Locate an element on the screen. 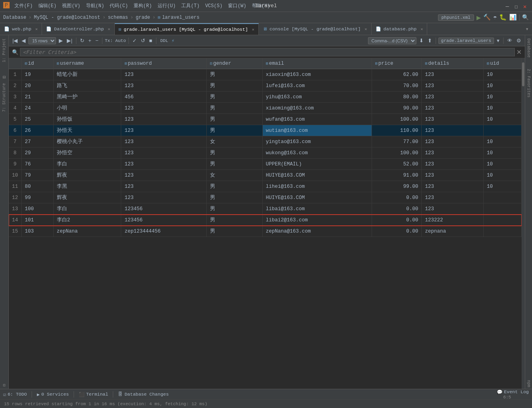  cell-password: 123456 is located at coordinates (164, 220).